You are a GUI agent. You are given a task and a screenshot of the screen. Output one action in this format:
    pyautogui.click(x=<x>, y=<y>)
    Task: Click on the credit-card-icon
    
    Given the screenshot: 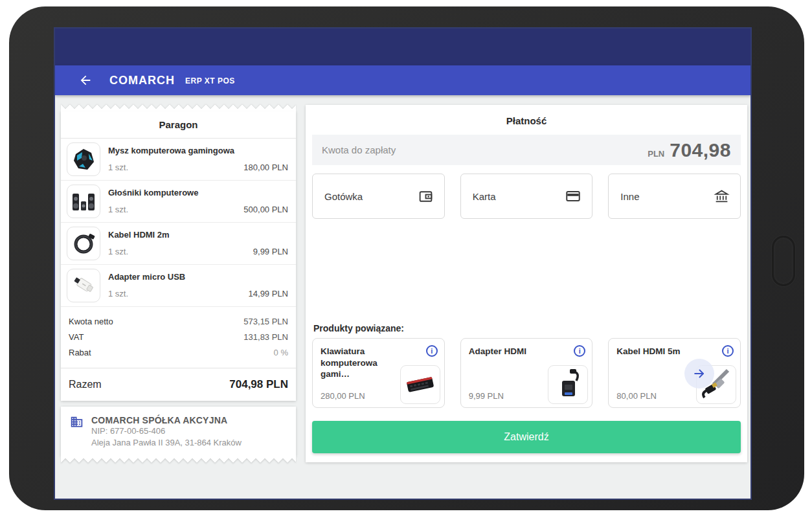 What is the action you would take?
    pyautogui.click(x=573, y=196)
    